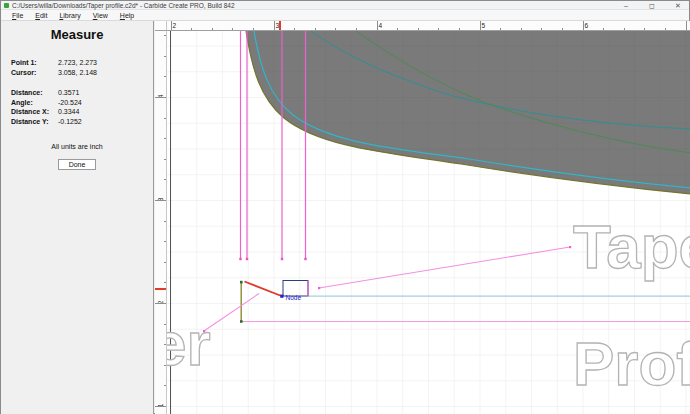 The height and width of the screenshot is (414, 690). Describe the element at coordinates (77, 34) in the screenshot. I see `panel-title: Measure` at that location.